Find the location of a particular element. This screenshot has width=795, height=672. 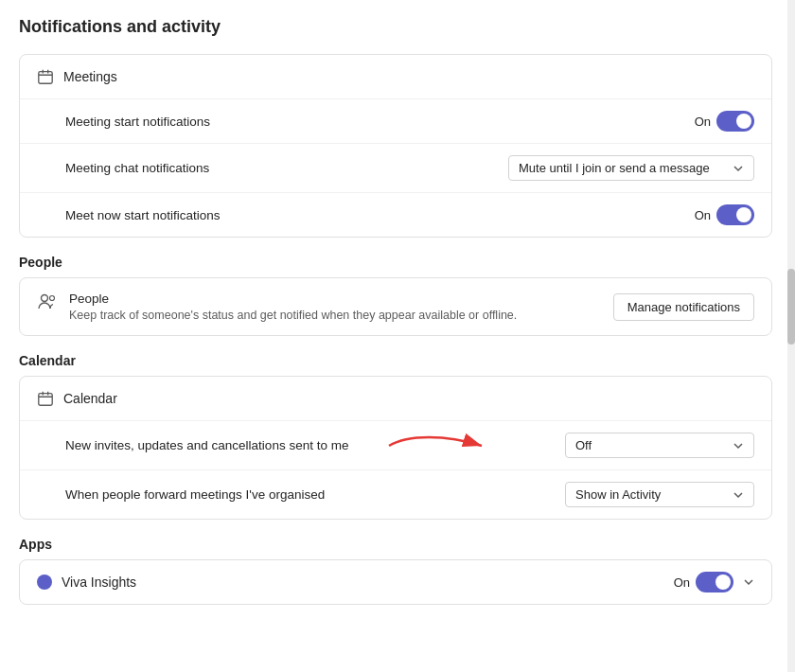

viva-toggle-label: On is located at coordinates (681, 583).